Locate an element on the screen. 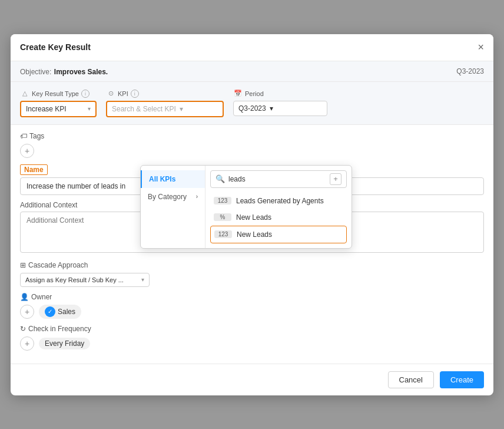 The height and width of the screenshot is (429, 504). cascade-approach-label: ⊞ Cascade Approach is located at coordinates (252, 265).